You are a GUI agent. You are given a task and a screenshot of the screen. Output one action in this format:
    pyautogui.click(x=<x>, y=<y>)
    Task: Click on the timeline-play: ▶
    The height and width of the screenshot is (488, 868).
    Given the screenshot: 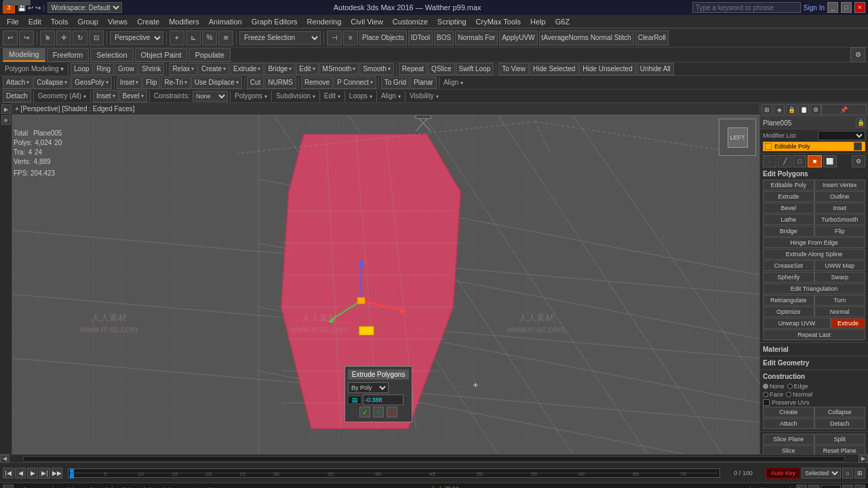 What is the action you would take?
    pyautogui.click(x=33, y=473)
    